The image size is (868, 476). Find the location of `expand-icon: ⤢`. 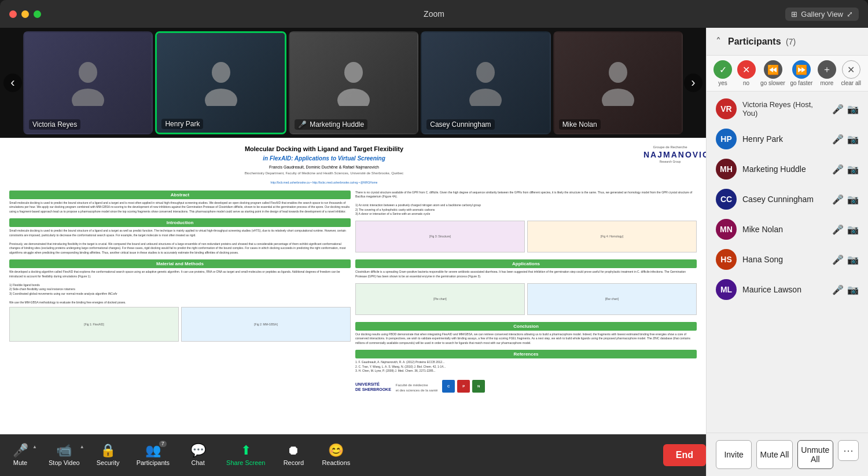

expand-icon: ⤢ is located at coordinates (849, 14).